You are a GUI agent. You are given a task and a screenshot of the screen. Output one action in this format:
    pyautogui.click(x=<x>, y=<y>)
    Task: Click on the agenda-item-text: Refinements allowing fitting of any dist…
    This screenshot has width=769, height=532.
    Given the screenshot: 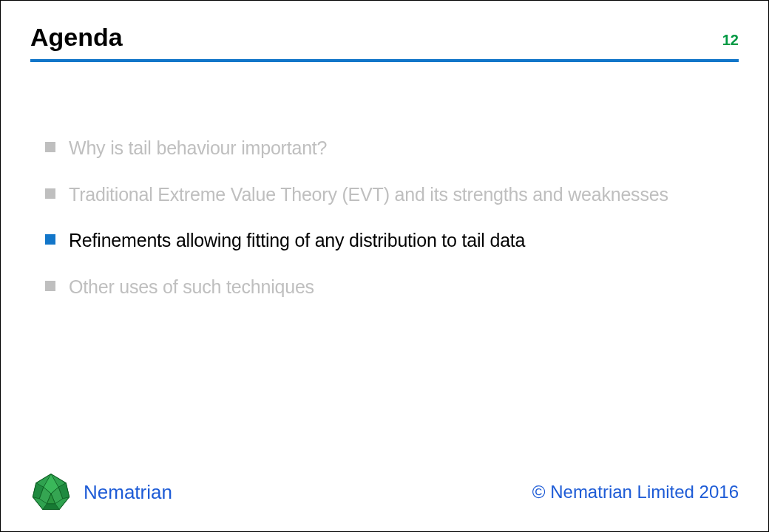 What is the action you would take?
    pyautogui.click(x=297, y=241)
    